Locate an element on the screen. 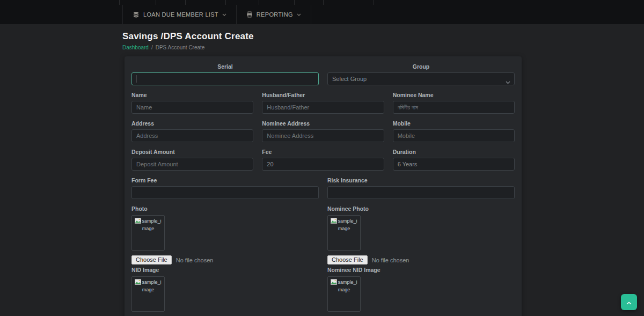 The height and width of the screenshot is (316, 644). address-label: Address is located at coordinates (192, 123).